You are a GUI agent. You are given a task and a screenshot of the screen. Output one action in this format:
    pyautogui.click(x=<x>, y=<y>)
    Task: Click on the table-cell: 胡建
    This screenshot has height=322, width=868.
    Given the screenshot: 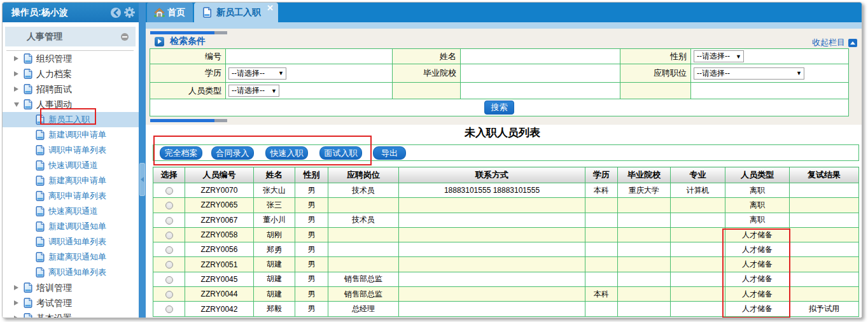 What is the action you would take?
    pyautogui.click(x=275, y=294)
    